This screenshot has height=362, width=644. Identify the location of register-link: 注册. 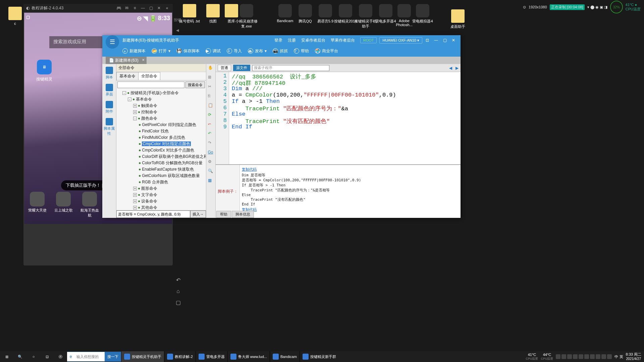
(292, 40).